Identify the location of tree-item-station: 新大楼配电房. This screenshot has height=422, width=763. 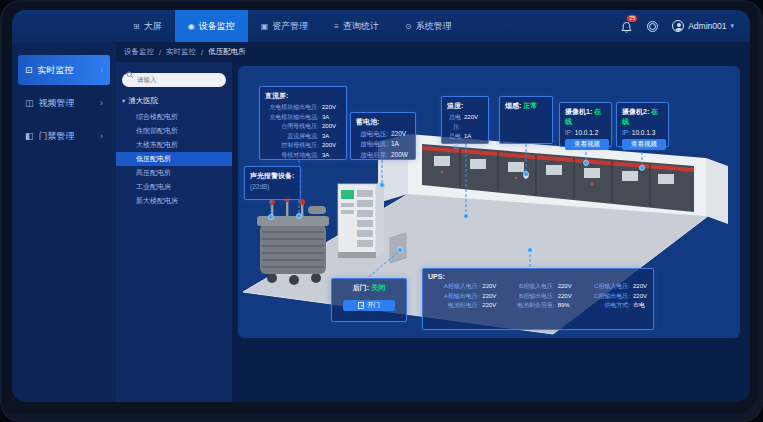
(174, 201).